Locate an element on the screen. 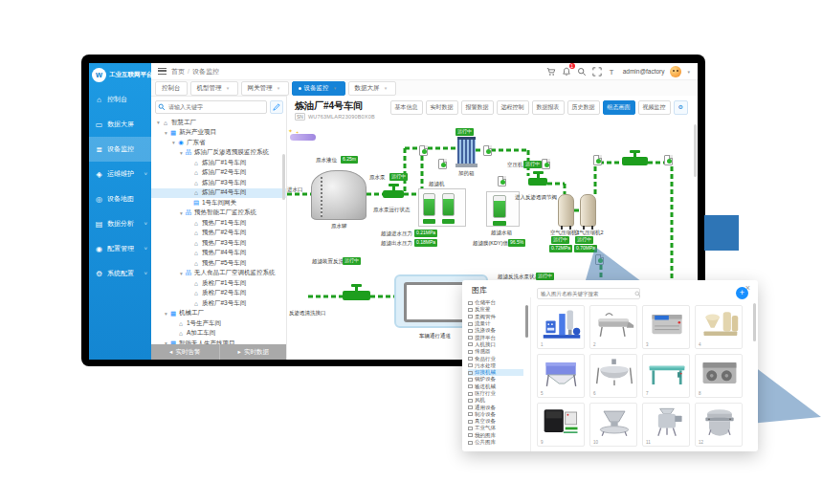  tree-node: ▾◉广东省 is located at coordinates (219, 143).